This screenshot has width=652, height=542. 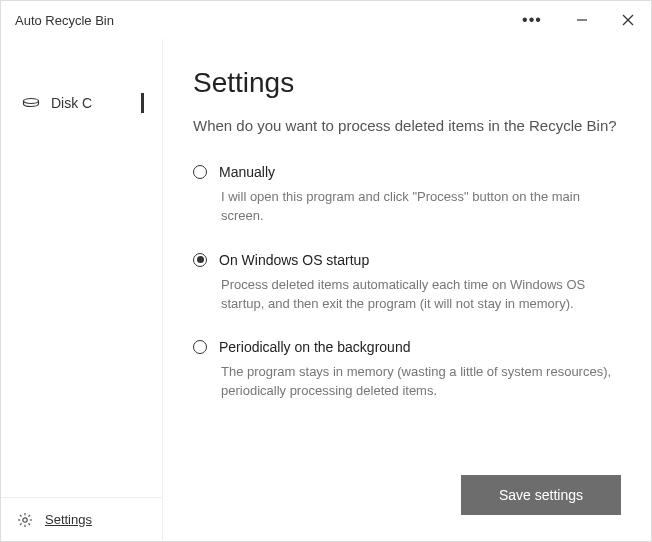 I want to click on minimize-button, so click(x=582, y=20).